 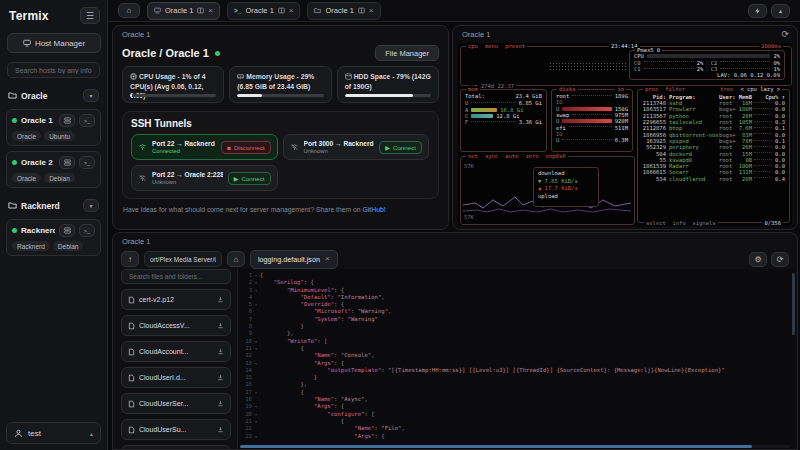 I want to click on host-search-input, so click(x=54, y=70).